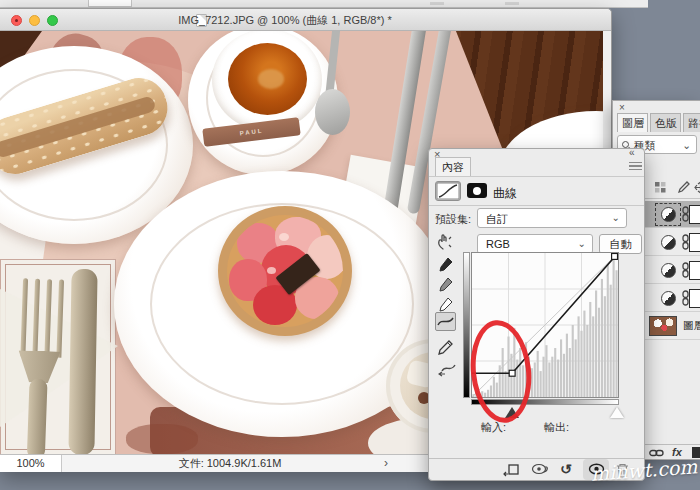 The width and height of the screenshot is (700, 490). I want to click on smooth-curve-icon, so click(446, 369).